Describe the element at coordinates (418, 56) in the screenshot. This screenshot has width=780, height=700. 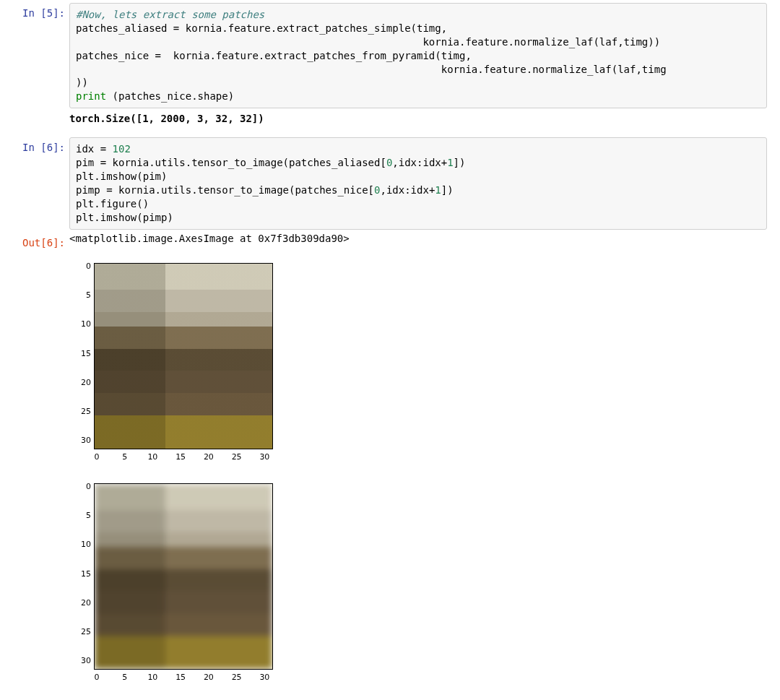
I see `code-input-5: #Now, lets extract some patches patches_…` at that location.